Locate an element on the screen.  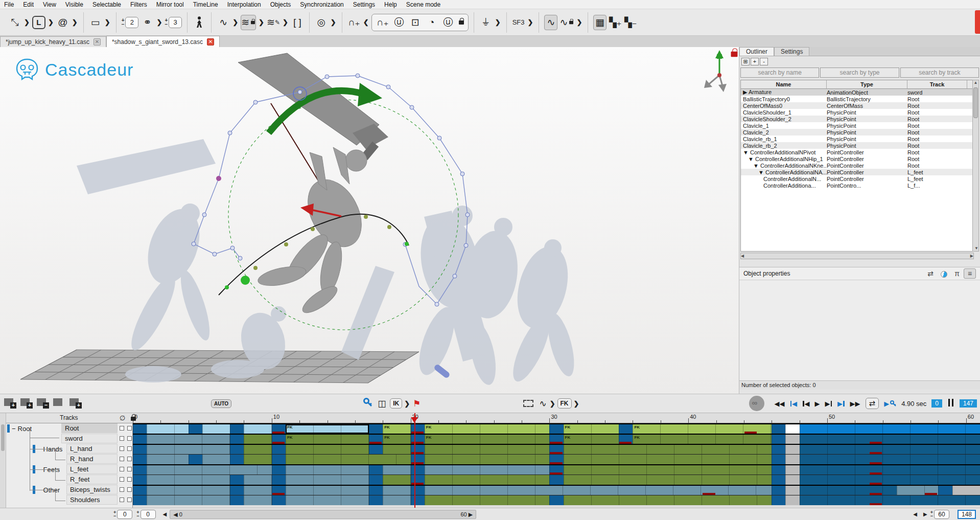
timeline-track-l_feet is located at coordinates (556, 469).